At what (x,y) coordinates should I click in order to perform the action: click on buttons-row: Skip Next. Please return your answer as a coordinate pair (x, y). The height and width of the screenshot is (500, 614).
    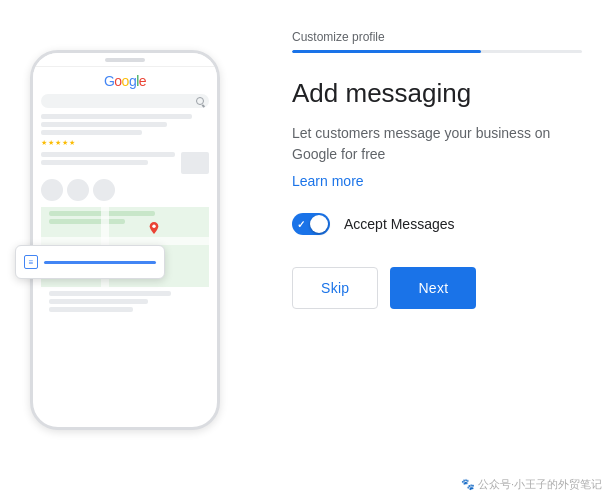
    Looking at the image, I should click on (437, 288).